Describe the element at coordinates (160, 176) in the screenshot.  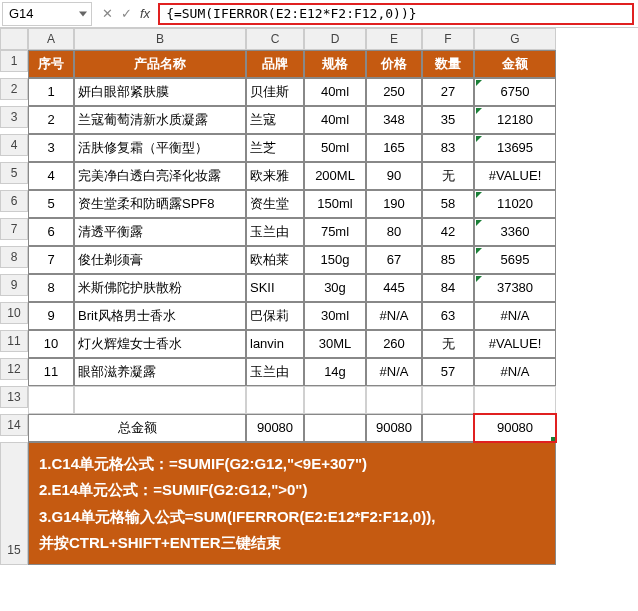
I see `table-cell: 完美净白透白亮泽化妆露` at that location.